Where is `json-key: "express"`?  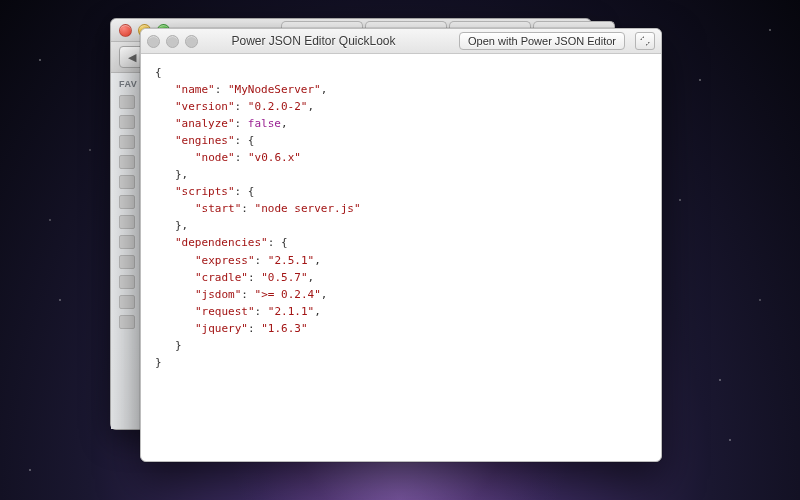
json-key: "express" is located at coordinates (225, 260).